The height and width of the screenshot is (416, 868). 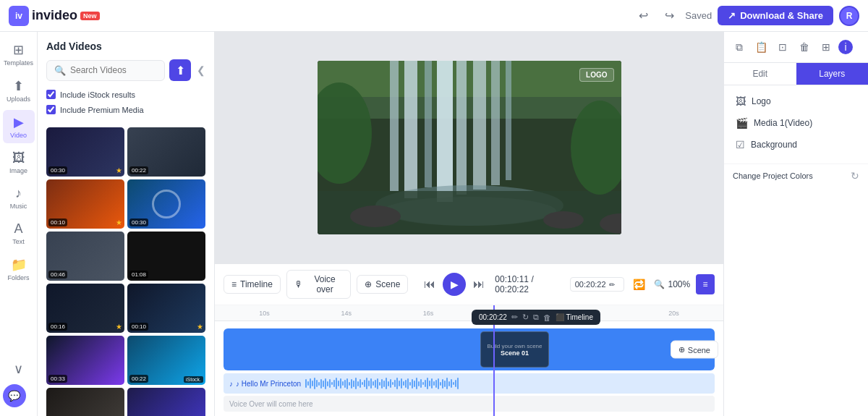 What do you see at coordinates (19, 158) in the screenshot?
I see `image-icon: 🖼` at bounding box center [19, 158].